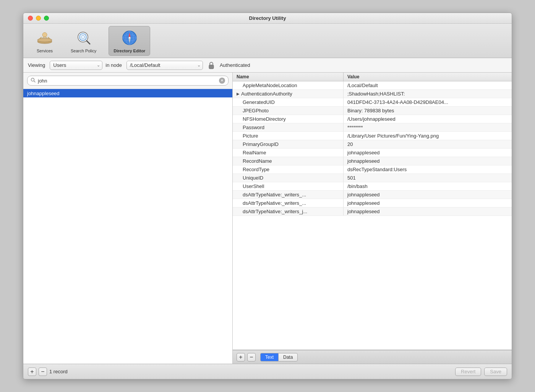 This screenshot has width=535, height=392. I want to click on attr-name-cell: Picture, so click(288, 136).